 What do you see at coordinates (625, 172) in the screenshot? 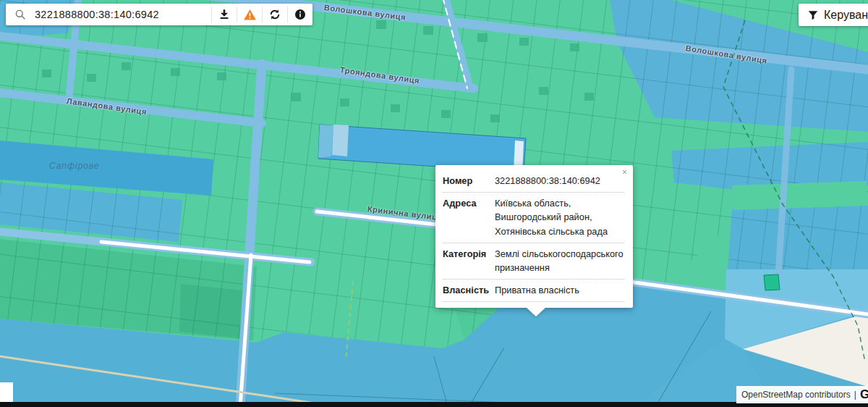
I see `popup-close-button: ×` at bounding box center [625, 172].